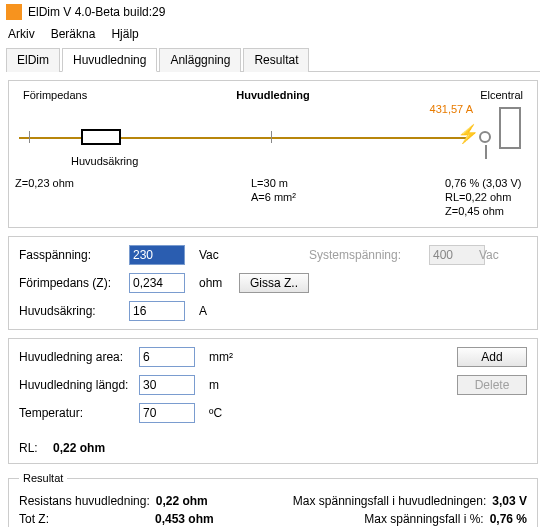 Image resolution: width=546 pixels, height=527 pixels. What do you see at coordinates (270, 183) in the screenshot?
I see `label-len: L=30 m` at bounding box center [270, 183].